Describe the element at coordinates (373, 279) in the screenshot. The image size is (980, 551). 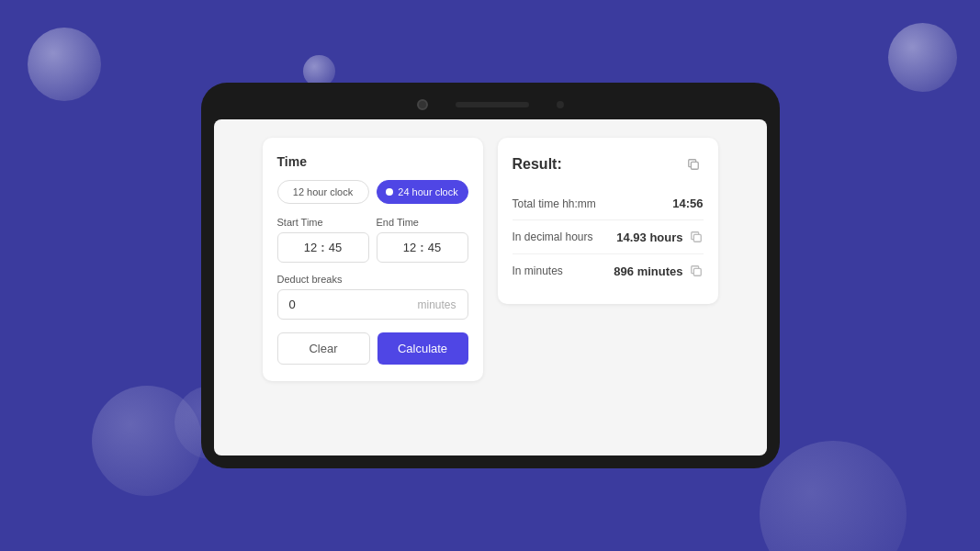
I see `deduct-breaks-label: Deduct breaks` at that location.